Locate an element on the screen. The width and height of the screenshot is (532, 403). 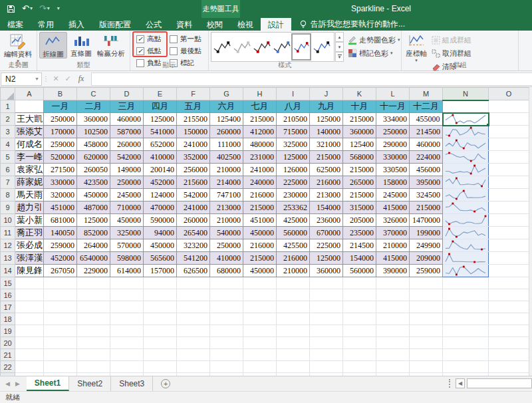
cell-M18 is located at coordinates (426, 319).